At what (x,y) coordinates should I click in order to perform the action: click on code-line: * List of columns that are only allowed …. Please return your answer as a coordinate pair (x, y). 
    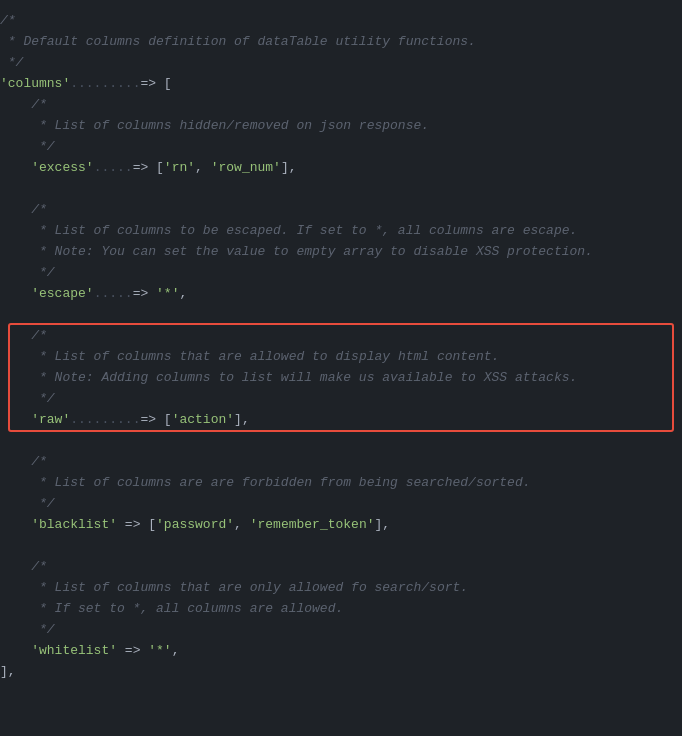
    Looking at the image, I should click on (341, 588).